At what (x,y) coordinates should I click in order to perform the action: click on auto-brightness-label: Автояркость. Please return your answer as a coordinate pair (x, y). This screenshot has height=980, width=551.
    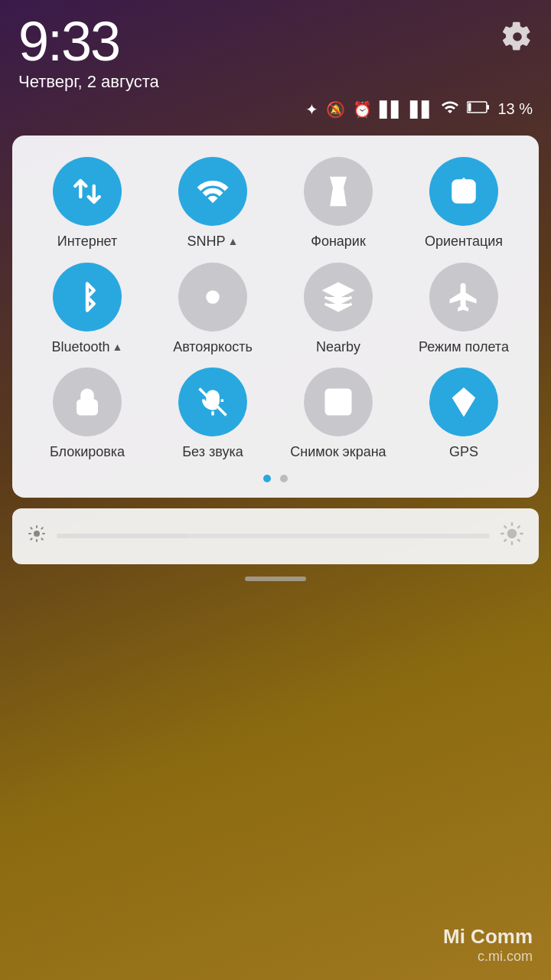
    Looking at the image, I should click on (213, 348).